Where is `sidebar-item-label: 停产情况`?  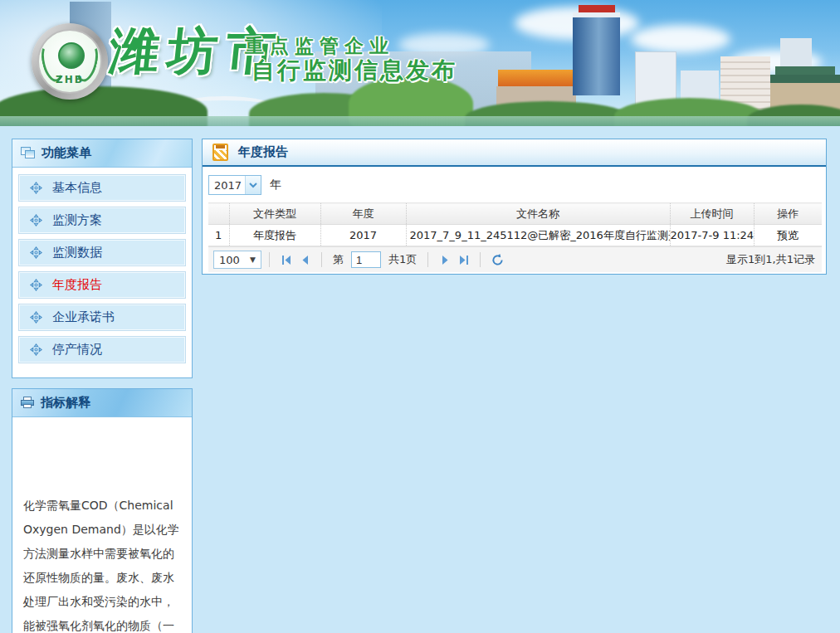
sidebar-item-label: 停产情况 is located at coordinates (77, 350).